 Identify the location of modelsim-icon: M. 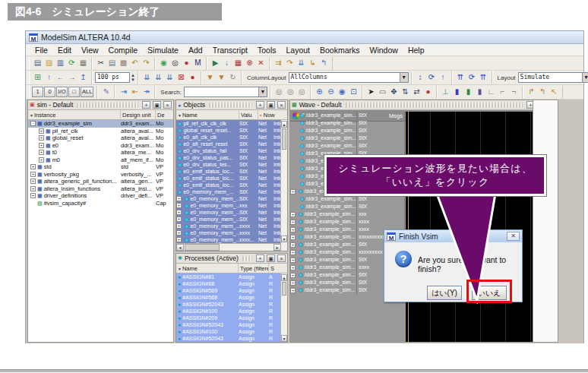
(198, 64).